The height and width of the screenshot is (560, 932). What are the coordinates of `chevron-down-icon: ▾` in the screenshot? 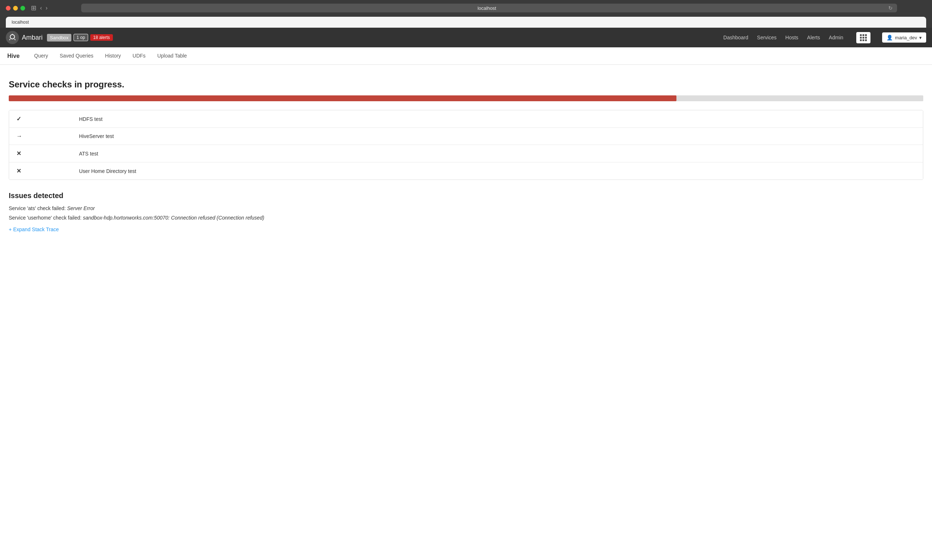 It's located at (921, 38).